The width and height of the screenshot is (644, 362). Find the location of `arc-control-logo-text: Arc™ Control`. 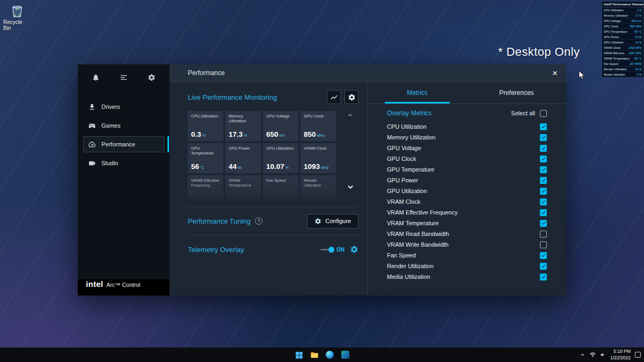

arc-control-logo-text: Arc™ Control is located at coordinates (123, 285).